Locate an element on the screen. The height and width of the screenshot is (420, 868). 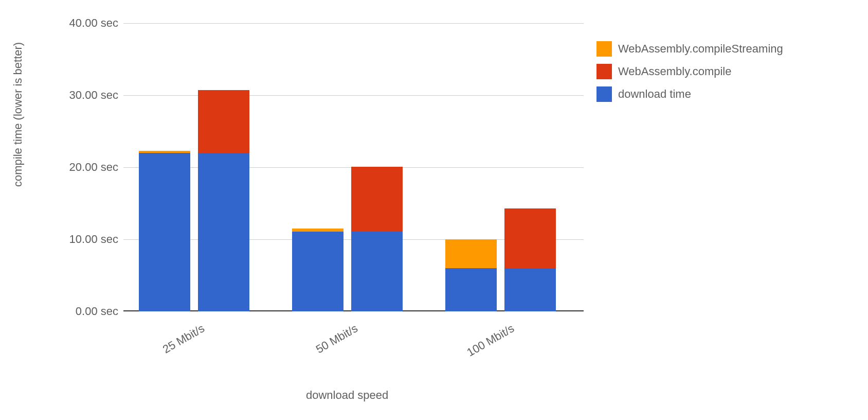
legend-label: download time is located at coordinates (655, 94).